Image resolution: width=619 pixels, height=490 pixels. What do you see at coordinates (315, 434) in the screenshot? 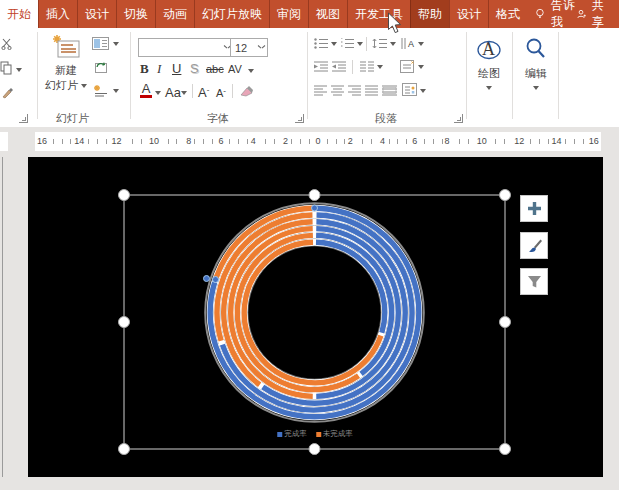
I see `chart-legend: 完成率 未完成率` at bounding box center [315, 434].